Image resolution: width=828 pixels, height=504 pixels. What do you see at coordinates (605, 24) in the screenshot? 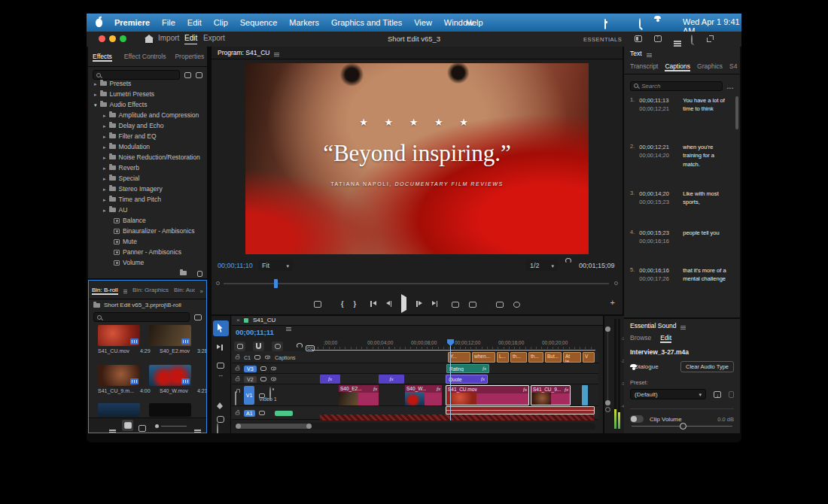
I see `battery-icon` at bounding box center [605, 24].